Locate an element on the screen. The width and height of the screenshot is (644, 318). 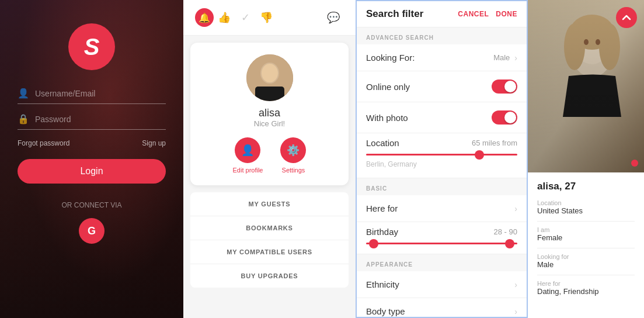
birthday-slider-track is located at coordinates (441, 243).